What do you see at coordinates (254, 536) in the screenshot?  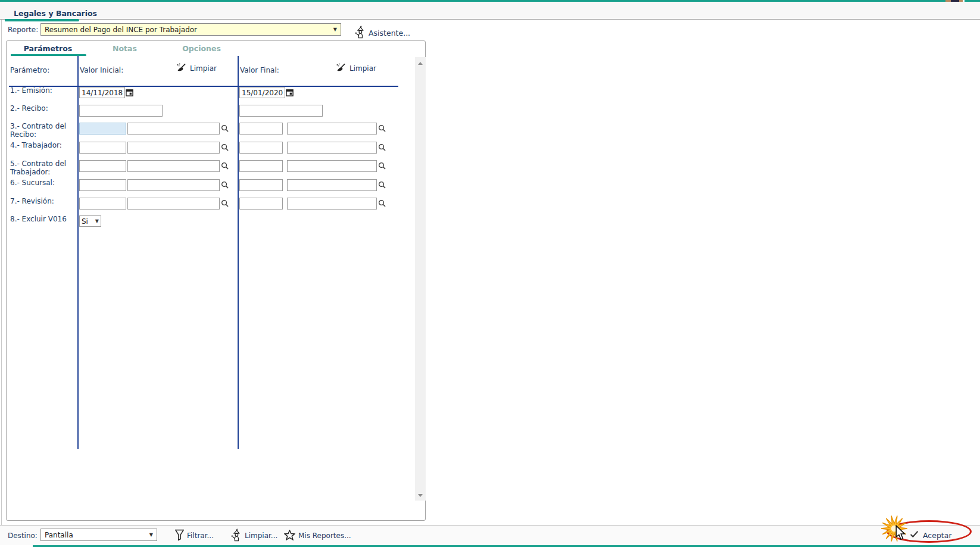 I see `clear-button: Limpiar...` at bounding box center [254, 536].